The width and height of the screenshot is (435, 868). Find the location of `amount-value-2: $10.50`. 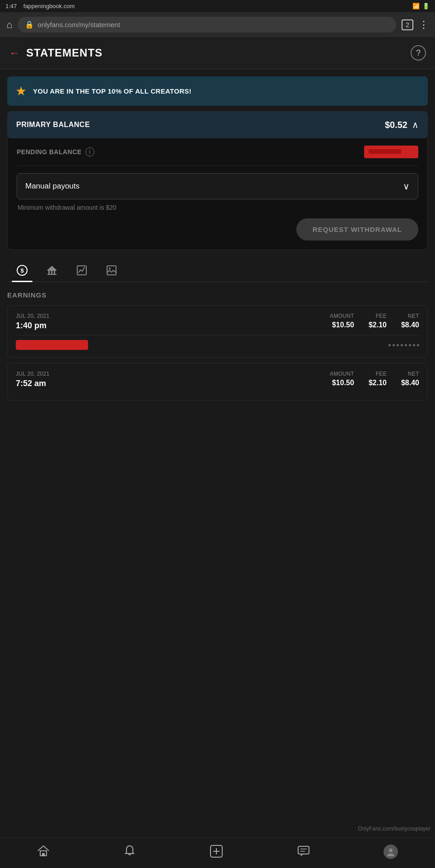

amount-value-2: $10.50 is located at coordinates (343, 383).